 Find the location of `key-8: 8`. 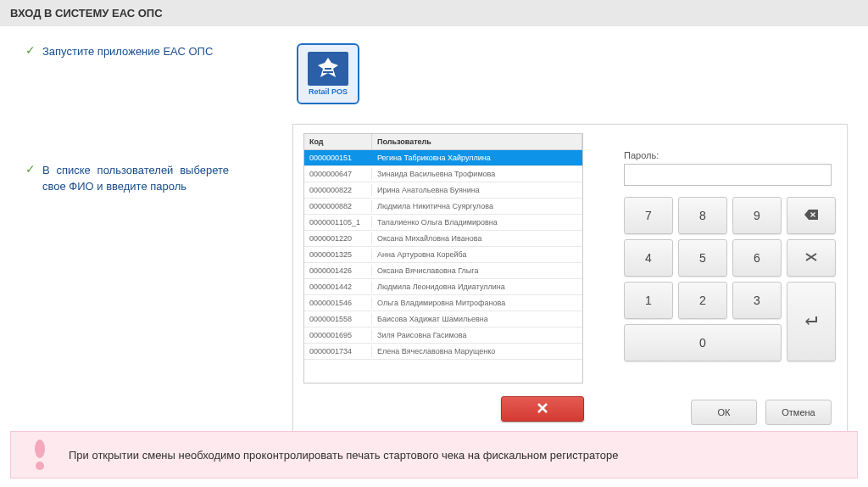

key-8: 8 is located at coordinates (703, 216).